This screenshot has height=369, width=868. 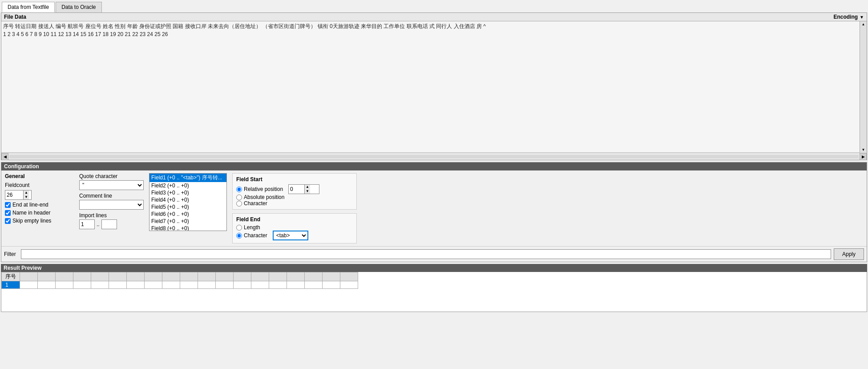 What do you see at coordinates (22, 268) in the screenshot?
I see `result-title: Result Preview` at bounding box center [22, 268].